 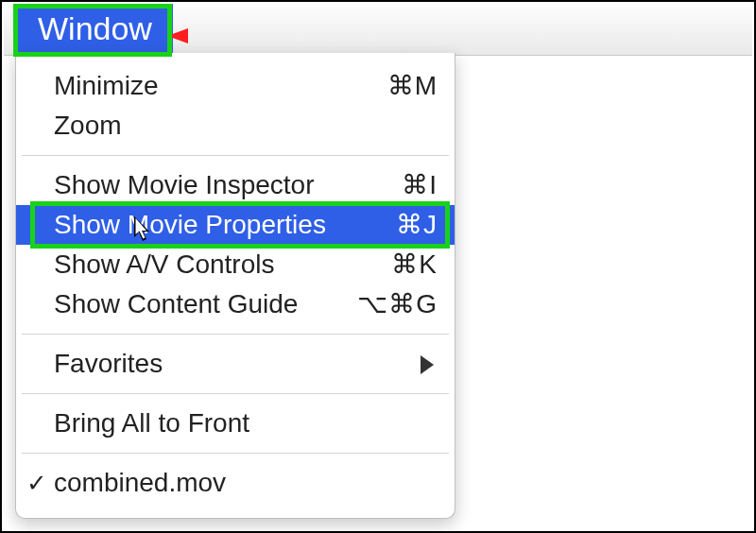 I want to click on menu-item-label: Zoom, so click(x=88, y=126).